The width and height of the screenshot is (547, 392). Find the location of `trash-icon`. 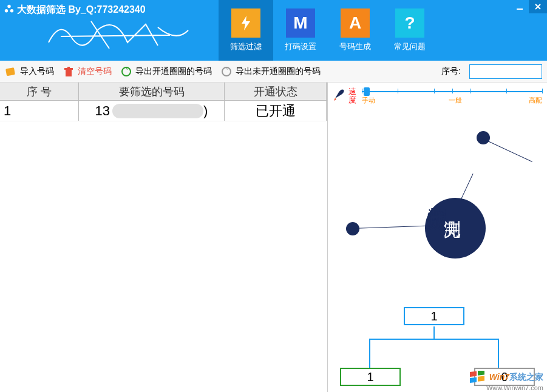

trash-icon is located at coordinates (69, 72).